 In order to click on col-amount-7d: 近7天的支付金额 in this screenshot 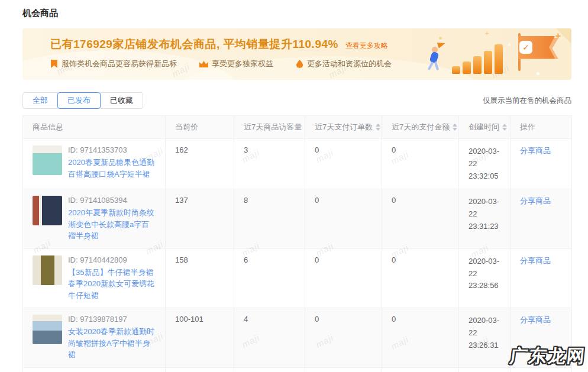, I will do `click(421, 128)`.